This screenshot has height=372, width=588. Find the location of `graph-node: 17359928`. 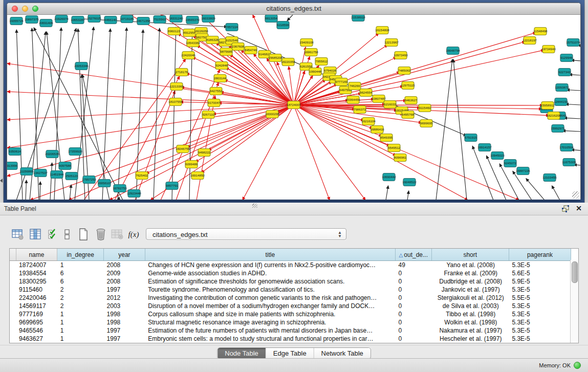

graph-node: 17359928 is located at coordinates (75, 151).